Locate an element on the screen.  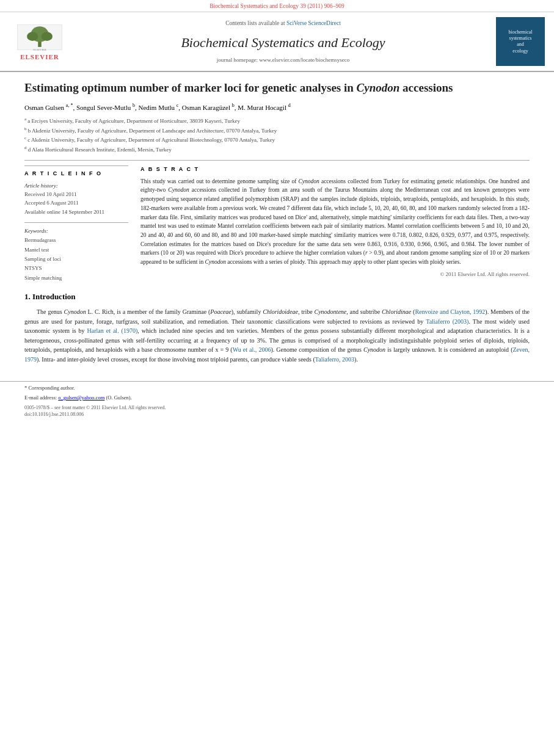
keyword-5: Simple matching is located at coordinates (76, 278).